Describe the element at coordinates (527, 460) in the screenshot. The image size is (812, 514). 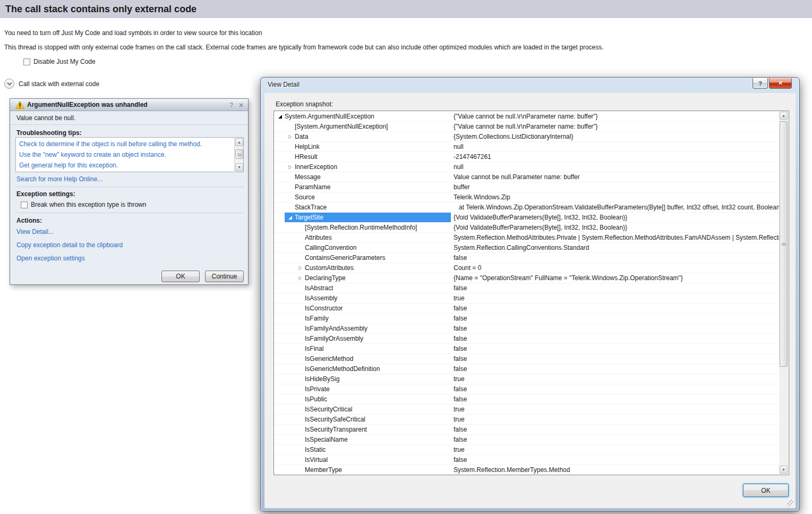
I see `tree-row: IsVirtualfalse` at that location.